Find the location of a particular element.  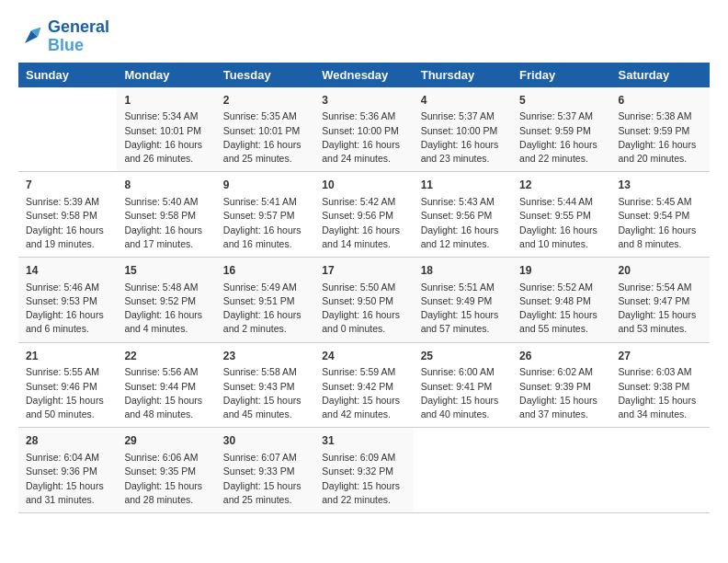

calendar-cell: 28 Sunrise: 6:04 AMSunset: 9:36 PMDaylig… is located at coordinates (68, 471).